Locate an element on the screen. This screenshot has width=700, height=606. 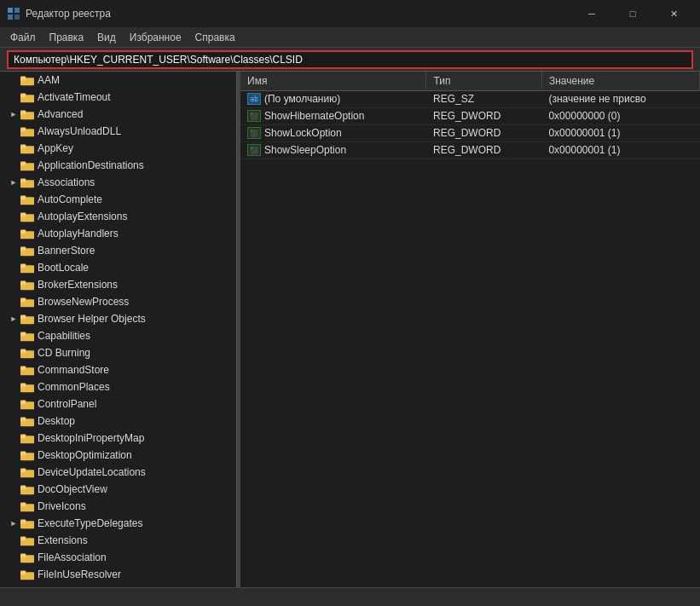
tree-item: ► Capabilities is located at coordinates (118, 336).